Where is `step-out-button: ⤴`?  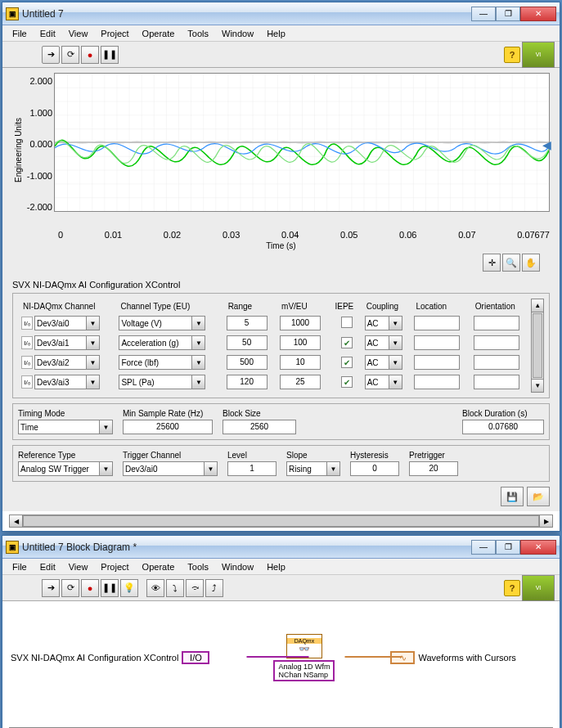
step-out-button: ⤴ is located at coordinates (214, 588).